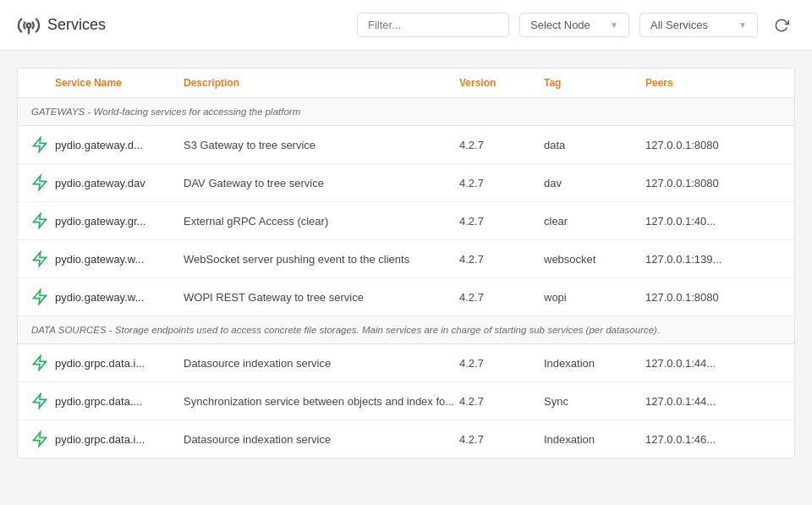  I want to click on col-description: Description, so click(321, 83).